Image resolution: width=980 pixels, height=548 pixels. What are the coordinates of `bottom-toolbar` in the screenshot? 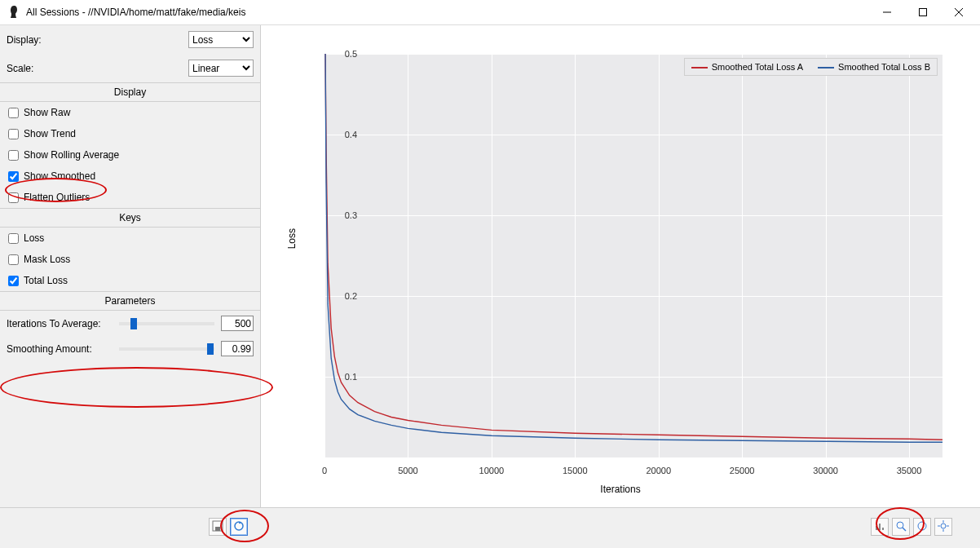 It's located at (490, 528).